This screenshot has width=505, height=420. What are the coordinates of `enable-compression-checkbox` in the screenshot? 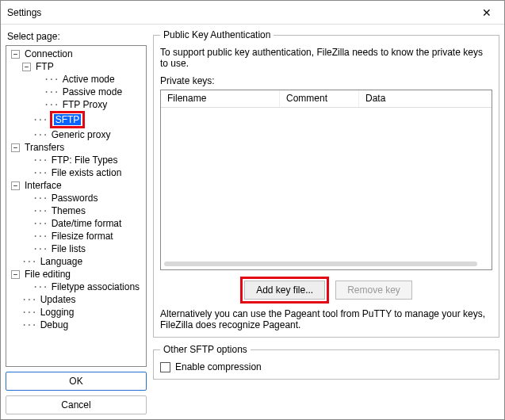 It's located at (165, 368).